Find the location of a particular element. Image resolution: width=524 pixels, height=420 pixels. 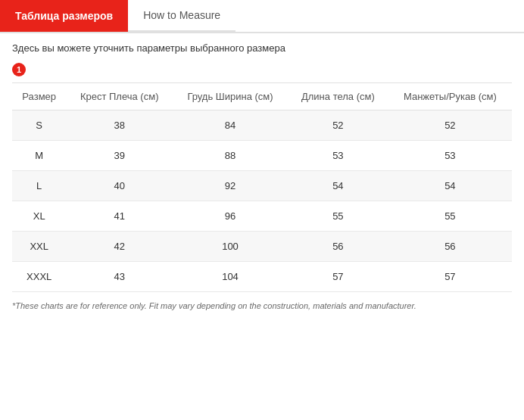

table-header-row: Размер Крест Плеча (см) Грудь Ширина (см… is located at coordinates (262, 97).